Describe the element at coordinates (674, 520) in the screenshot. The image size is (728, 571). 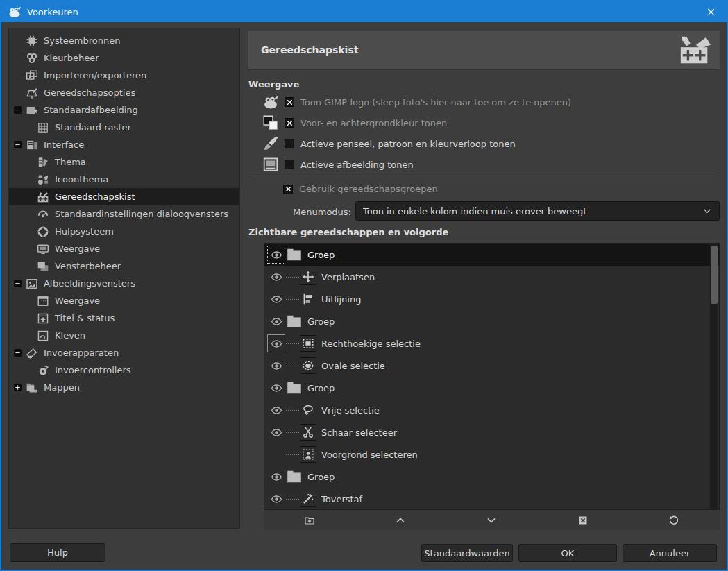
I see `reset-tool-order-button` at that location.